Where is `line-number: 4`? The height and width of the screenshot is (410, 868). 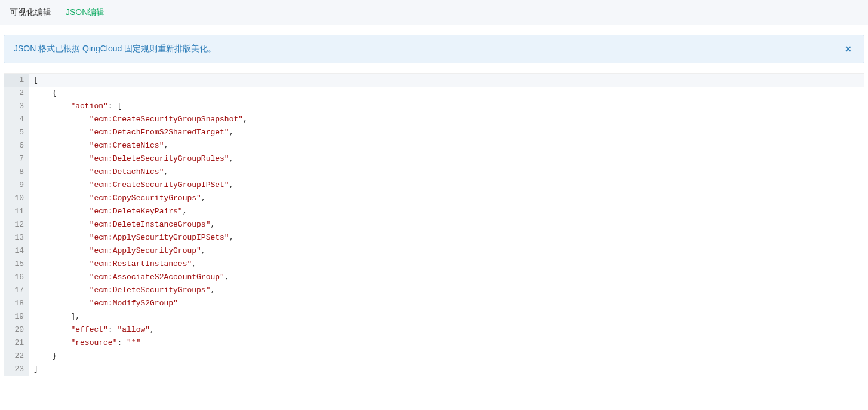
line-number: 4 is located at coordinates (16, 120).